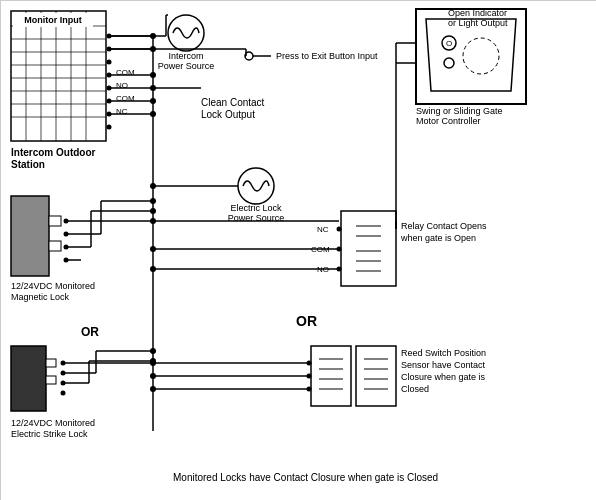 The image size is (596, 500). What do you see at coordinates (323, 230) in the screenshot?
I see `svg-text: NC` at bounding box center [323, 230].